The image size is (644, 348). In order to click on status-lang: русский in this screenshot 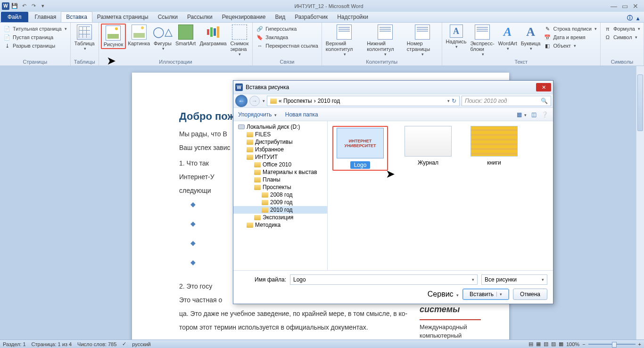, I will do `click(141, 344)`.